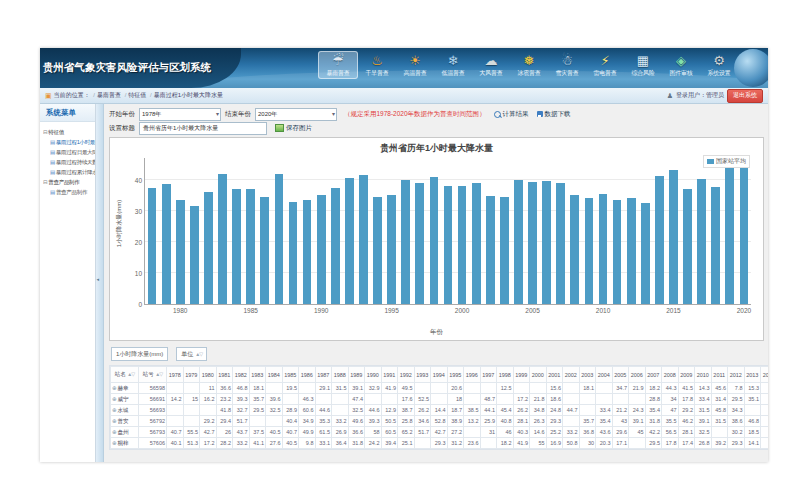 The width and height of the screenshot is (800, 500). I want to click on year-column-header: 1996, so click(472, 375).